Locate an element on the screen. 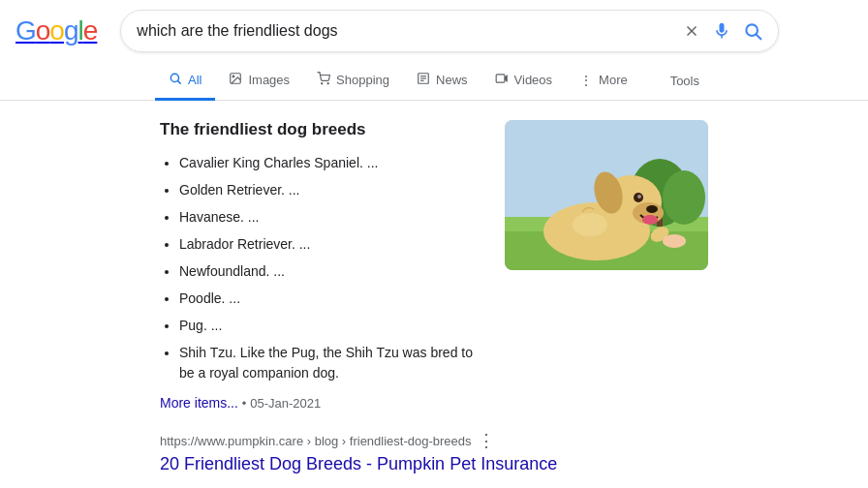 This screenshot has width=868, height=488. list-item: Newfoundland. ... is located at coordinates (332, 271).